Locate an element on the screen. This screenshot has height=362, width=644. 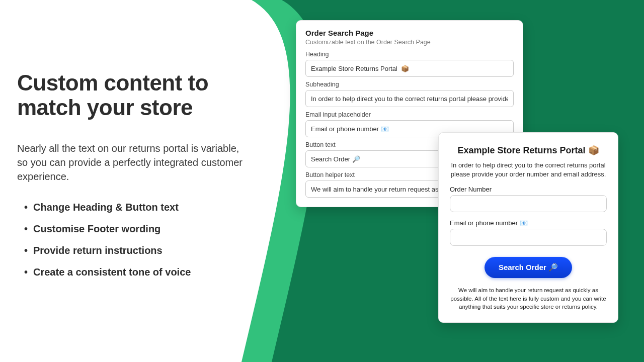
field-heading: Heading is located at coordinates (410, 64).